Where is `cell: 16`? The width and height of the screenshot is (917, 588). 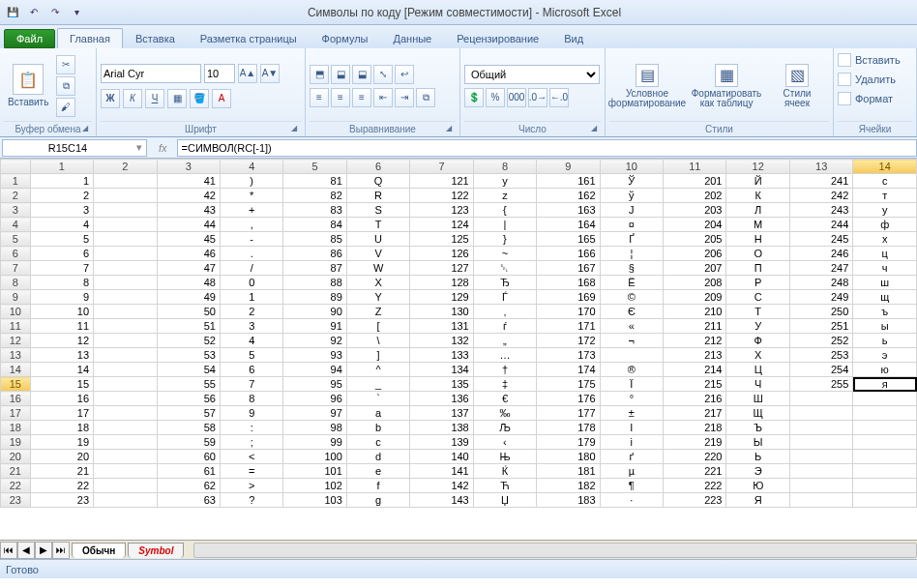 cell: 16 is located at coordinates (62, 398).